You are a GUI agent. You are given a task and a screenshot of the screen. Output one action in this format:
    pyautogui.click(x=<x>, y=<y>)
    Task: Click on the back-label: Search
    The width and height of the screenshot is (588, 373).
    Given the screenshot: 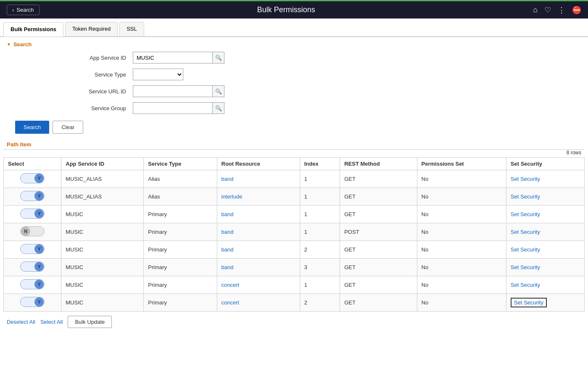 What is the action you would take?
    pyautogui.click(x=25, y=10)
    